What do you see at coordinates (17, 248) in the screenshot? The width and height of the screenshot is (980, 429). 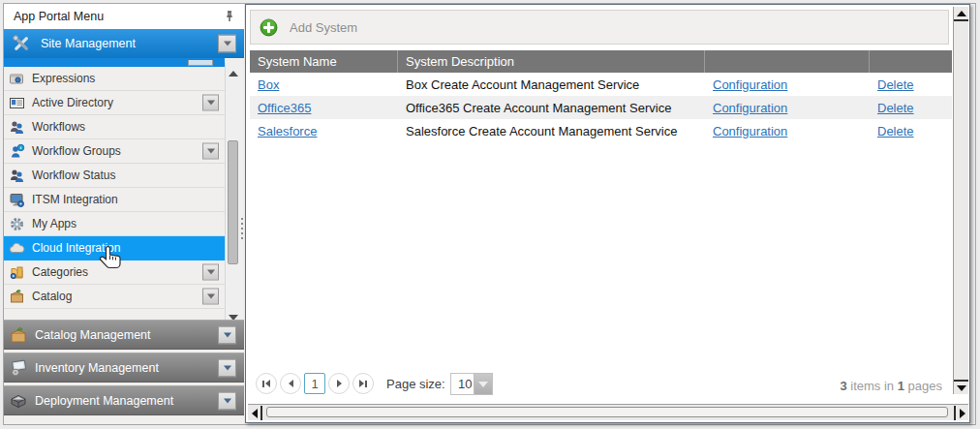 I see `cloud-integration-icon` at bounding box center [17, 248].